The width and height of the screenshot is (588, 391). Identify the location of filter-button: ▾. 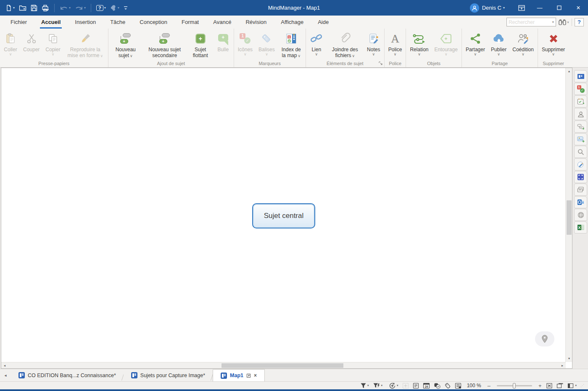
(365, 386).